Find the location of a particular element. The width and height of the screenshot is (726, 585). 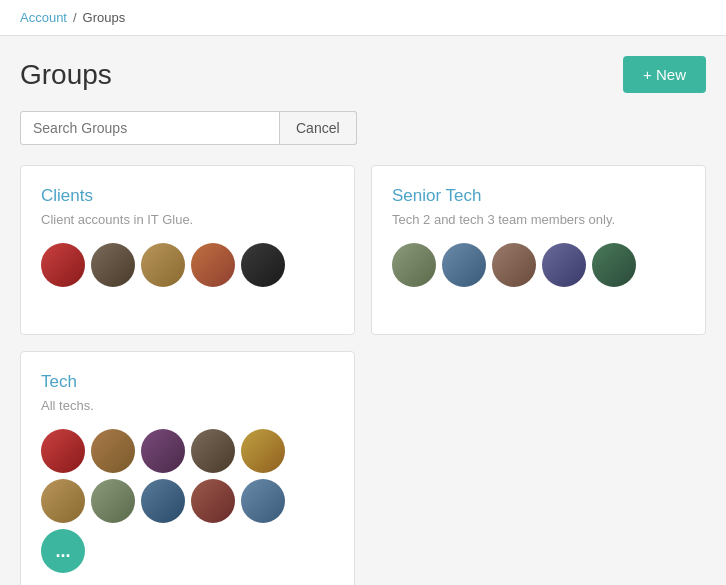

avatars-senior-tech is located at coordinates (538, 265).